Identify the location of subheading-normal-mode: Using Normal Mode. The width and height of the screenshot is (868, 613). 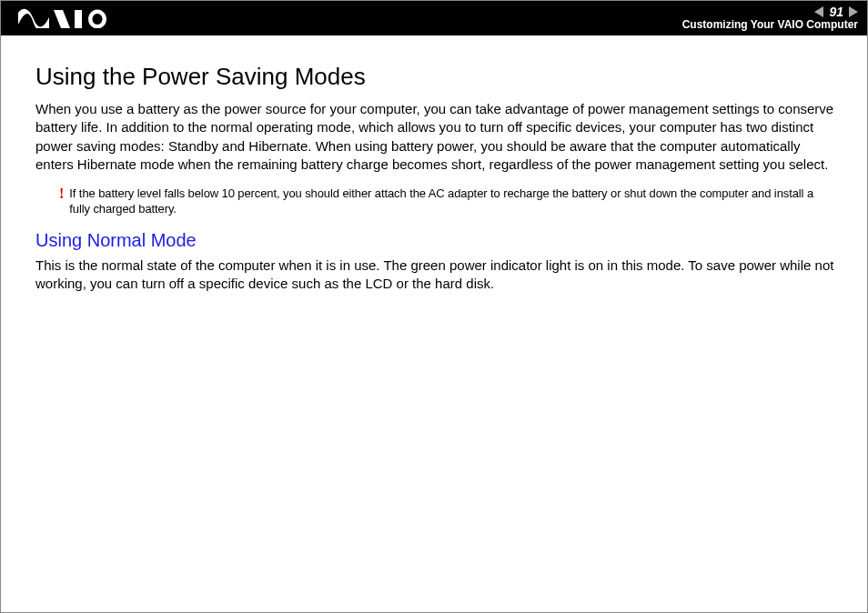
(436, 240).